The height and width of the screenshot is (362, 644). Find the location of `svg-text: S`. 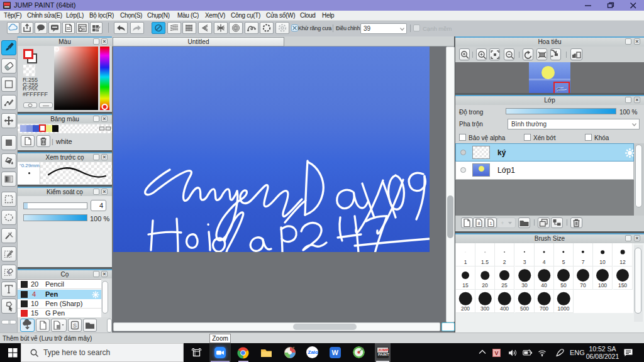

svg-text: S is located at coordinates (75, 326).